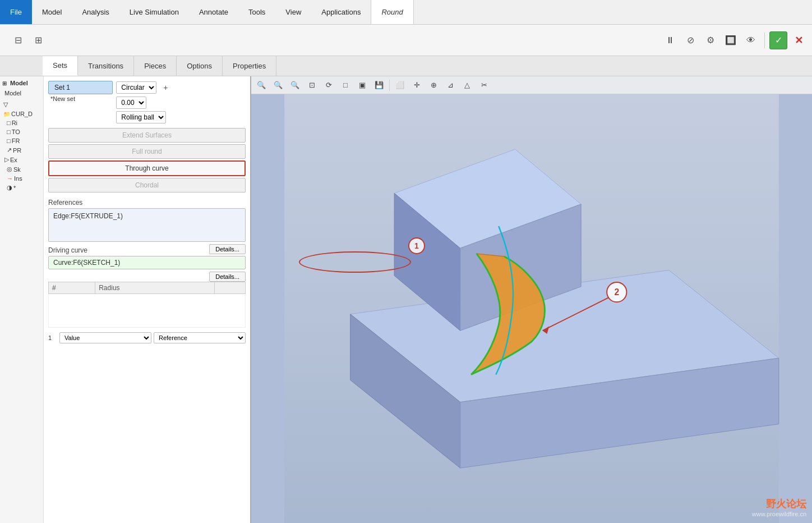  What do you see at coordinates (21, 123) in the screenshot?
I see `tree-item-ri: □Ri` at bounding box center [21, 123].